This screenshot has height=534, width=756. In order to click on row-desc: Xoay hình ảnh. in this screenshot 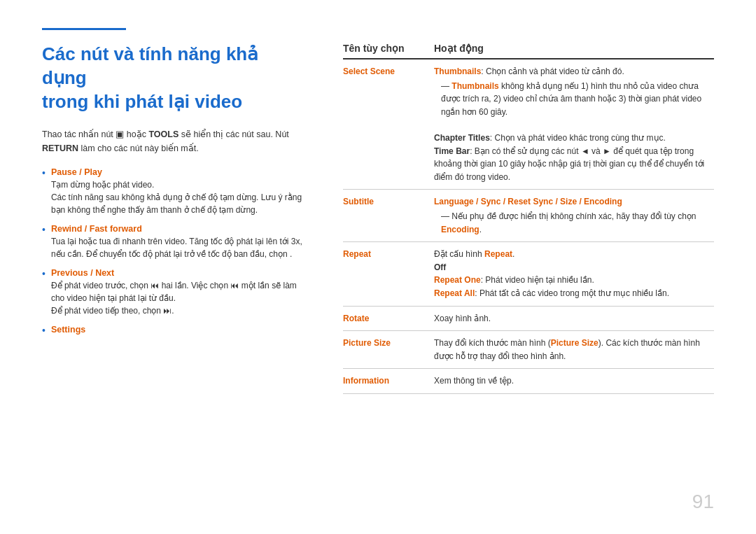, I will do `click(574, 319)`.